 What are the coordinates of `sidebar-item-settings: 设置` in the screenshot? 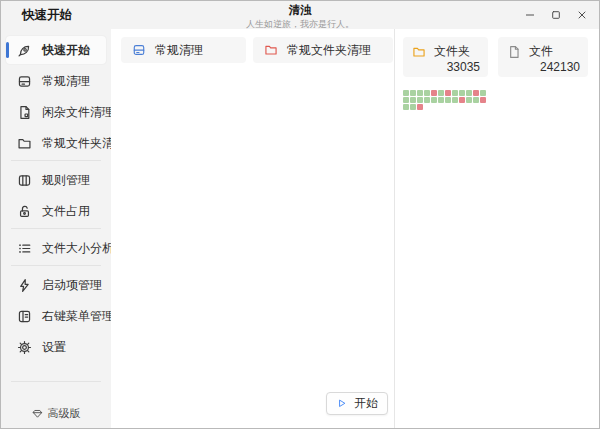 It's located at (56, 347).